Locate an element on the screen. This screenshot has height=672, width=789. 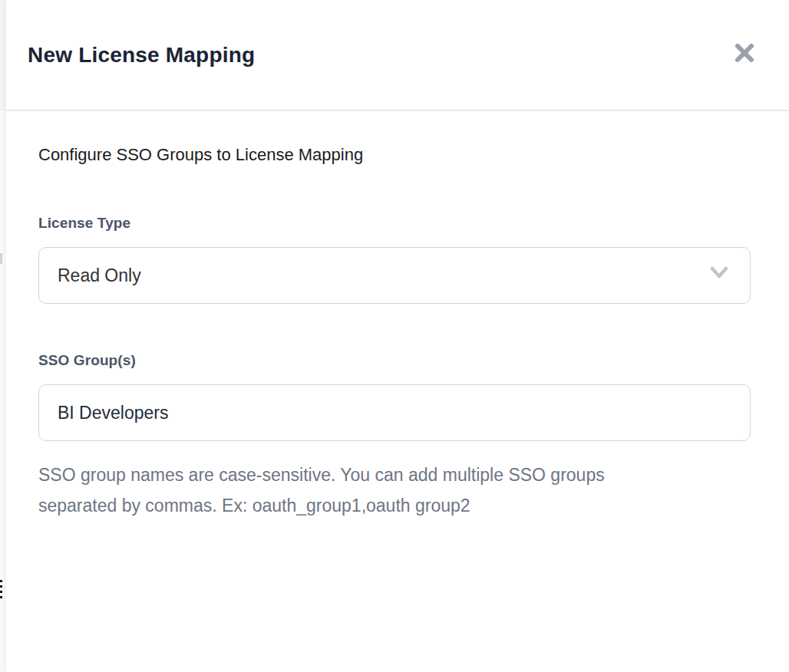
sso-groups-help-text: SSO group names are case-sensitive. You … is located at coordinates (394, 490).